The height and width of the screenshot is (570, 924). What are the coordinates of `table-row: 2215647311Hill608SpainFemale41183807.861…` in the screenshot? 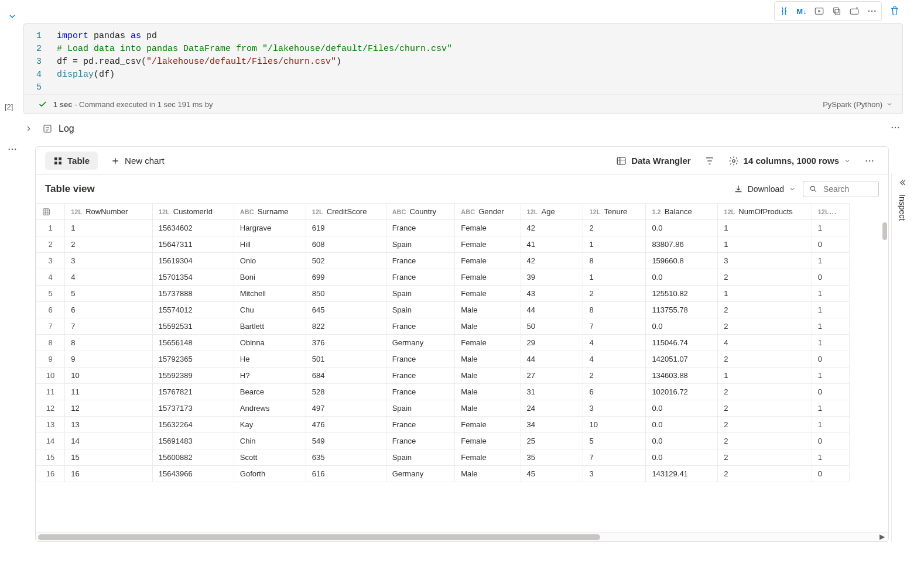 It's located at (443, 245).